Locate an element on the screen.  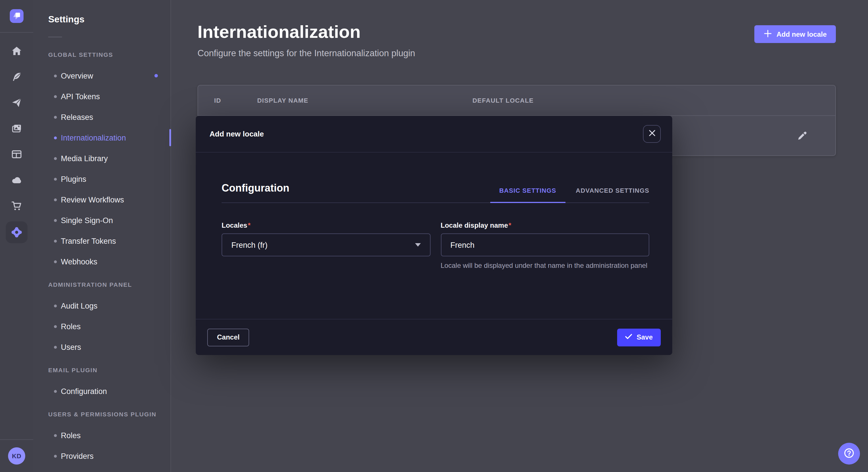
configuration-section-head: Configuration BASIC SETTINGS ADVANCED SE… is located at coordinates (435, 178).